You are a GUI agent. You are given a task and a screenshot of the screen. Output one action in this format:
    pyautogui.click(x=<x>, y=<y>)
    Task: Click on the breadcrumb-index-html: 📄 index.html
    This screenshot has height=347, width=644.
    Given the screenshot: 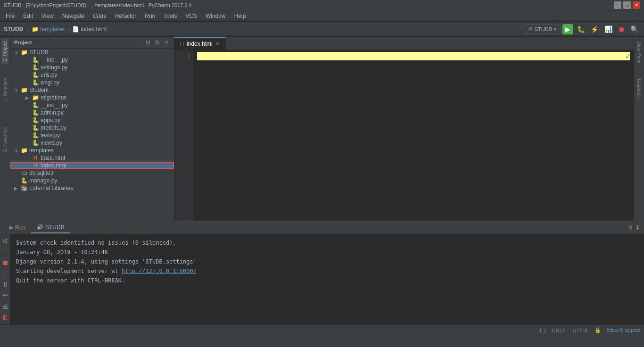 What is the action you would take?
    pyautogui.click(x=90, y=29)
    